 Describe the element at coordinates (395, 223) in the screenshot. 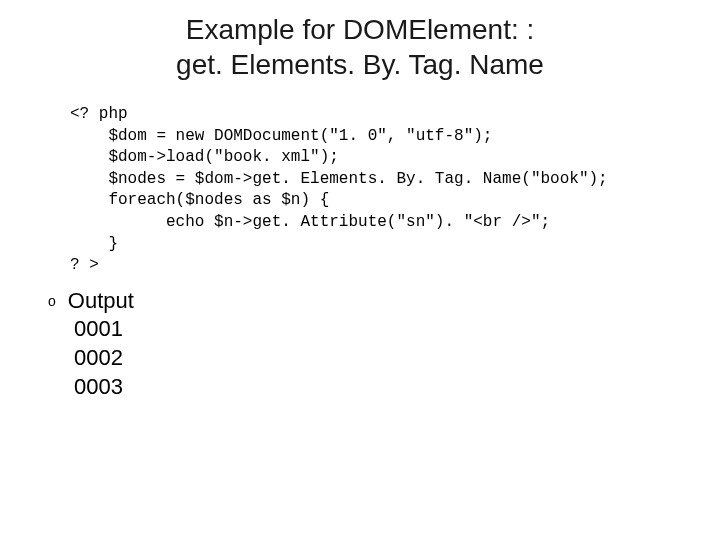

I see `code-line: echo $n->get. Attribute("sn"). "<br />";` at that location.